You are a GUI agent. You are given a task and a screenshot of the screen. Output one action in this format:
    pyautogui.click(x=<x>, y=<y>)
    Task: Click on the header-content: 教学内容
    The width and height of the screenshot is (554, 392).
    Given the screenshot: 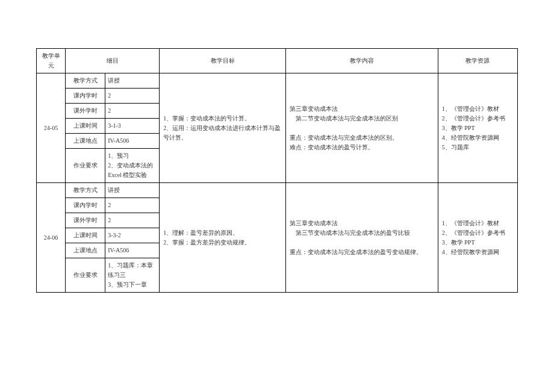 What is the action you would take?
    pyautogui.click(x=362, y=61)
    